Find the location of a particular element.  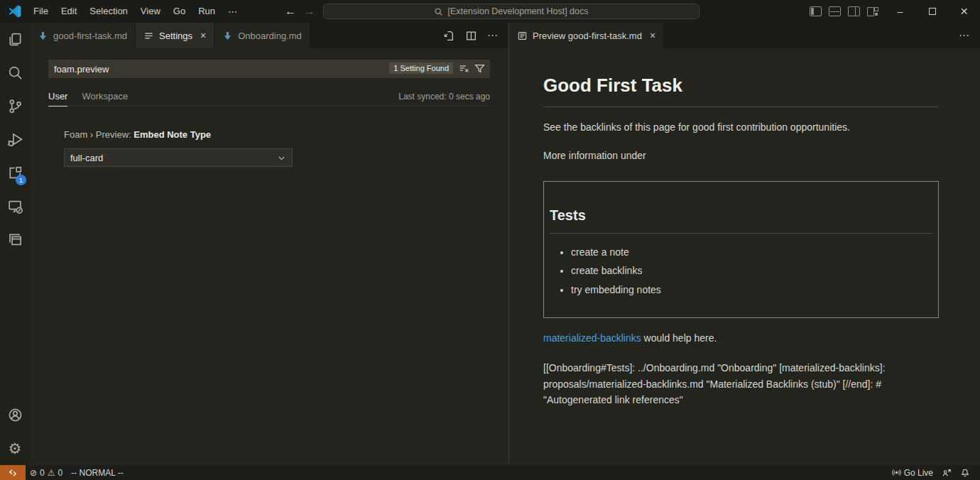

go-live-label: Go Live is located at coordinates (919, 473).